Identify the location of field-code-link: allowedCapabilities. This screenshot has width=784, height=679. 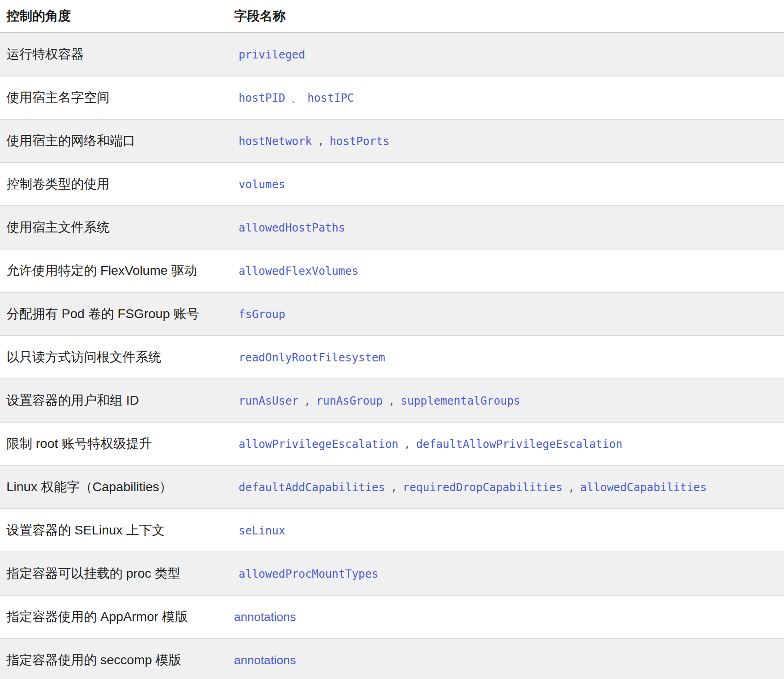
(644, 487).